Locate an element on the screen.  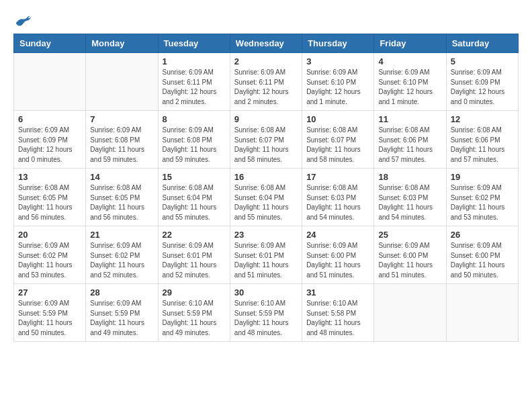
calendar-cell: 23Sunrise: 6:09 AM Sunset: 6:01 PM Dayli… is located at coordinates (266, 255).